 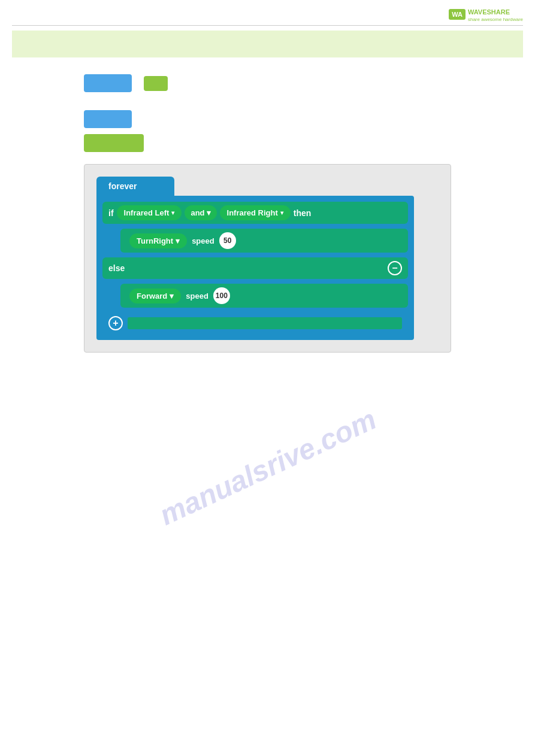 I want to click on header-divider, so click(x=267, y=25).